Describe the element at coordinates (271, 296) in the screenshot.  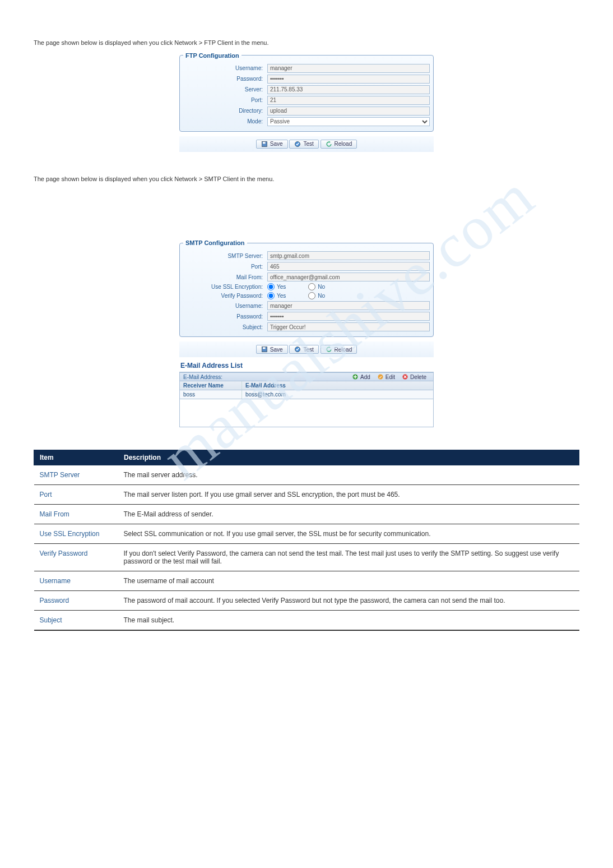
I see `verify-yes-radio` at that location.